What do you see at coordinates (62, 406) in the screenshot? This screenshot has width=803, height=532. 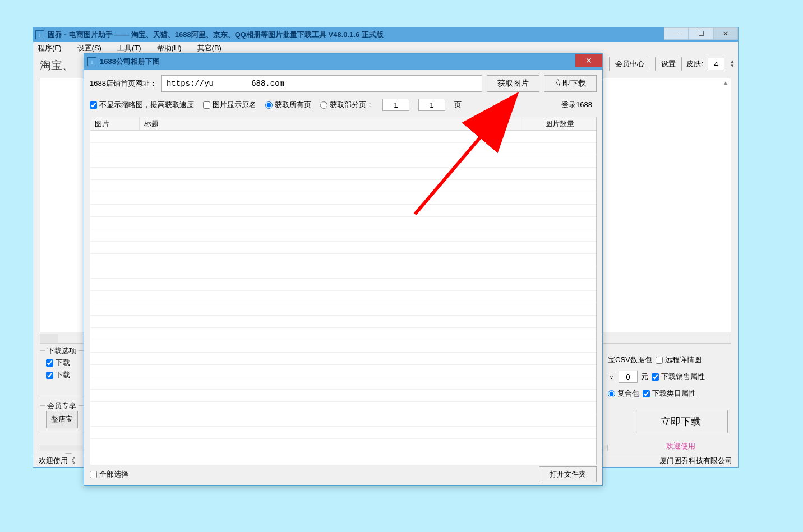 I see `member-label: 会员专享` at bounding box center [62, 406].